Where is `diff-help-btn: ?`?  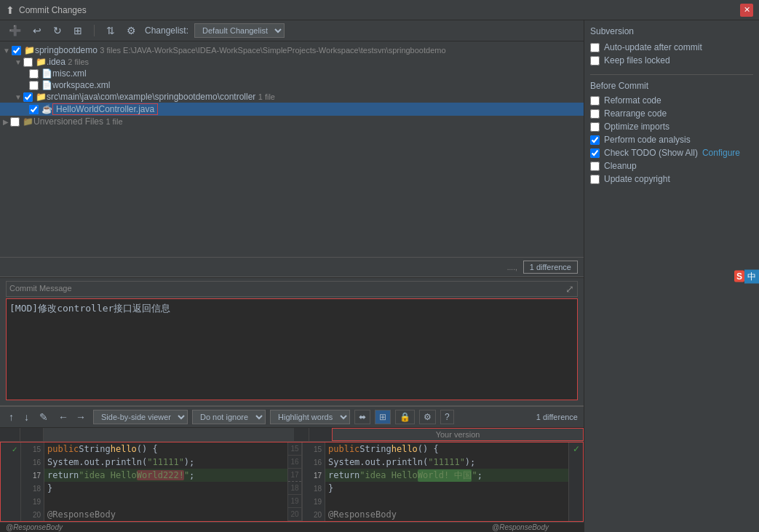 diff-help-btn: ? is located at coordinates (447, 417).